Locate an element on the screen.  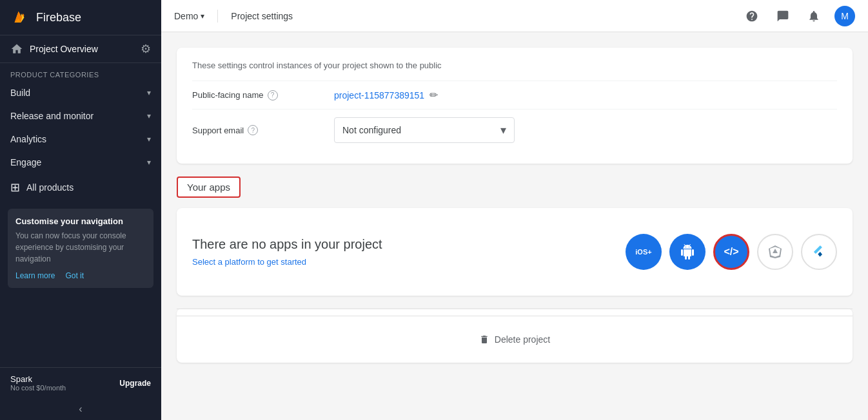
home-icon is located at coordinates (17, 49).